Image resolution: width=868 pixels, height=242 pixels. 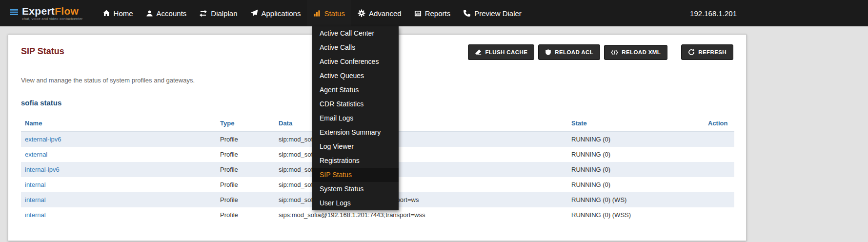 What do you see at coordinates (506, 52) in the screenshot?
I see `flush-cache-label: FLUSH CACHE` at bounding box center [506, 52].